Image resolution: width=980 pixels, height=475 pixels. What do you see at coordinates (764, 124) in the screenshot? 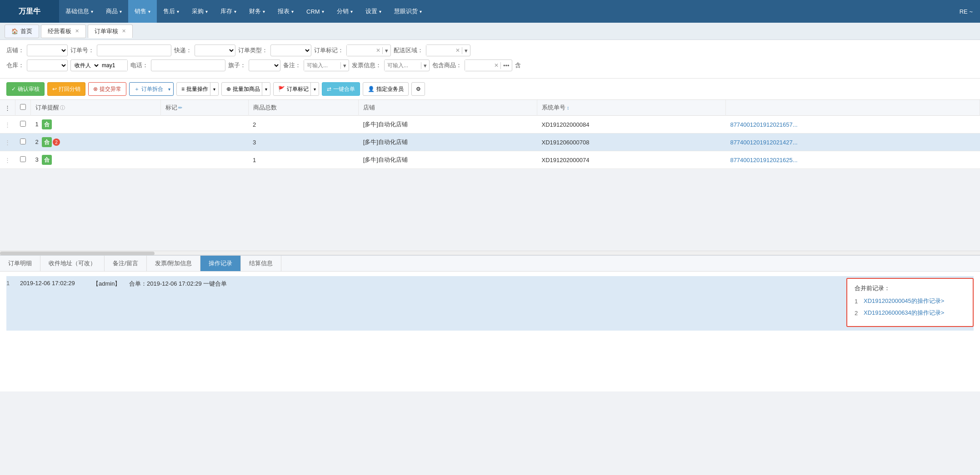
I see `row-link-1-anchor: 8774001201912021657...` at bounding box center [764, 124].